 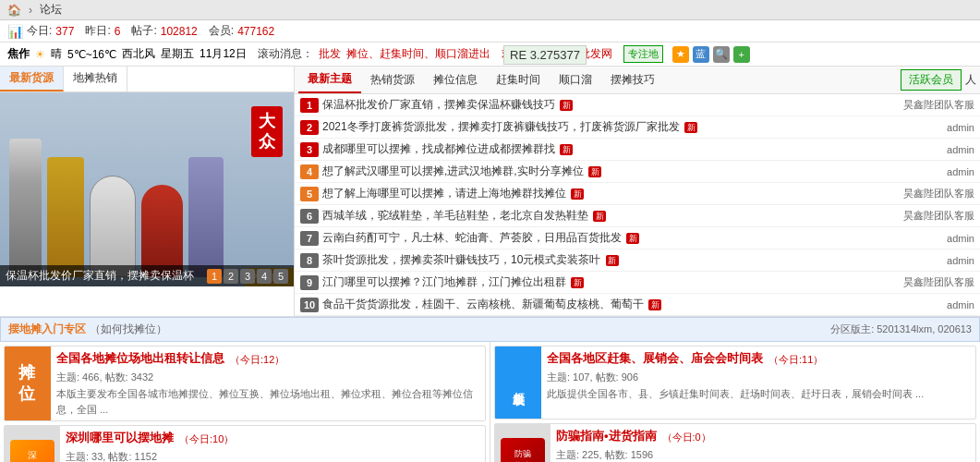 What do you see at coordinates (490, 10) in the screenshot?
I see `top-nav: 🏠 › 论坛` at bounding box center [490, 10].